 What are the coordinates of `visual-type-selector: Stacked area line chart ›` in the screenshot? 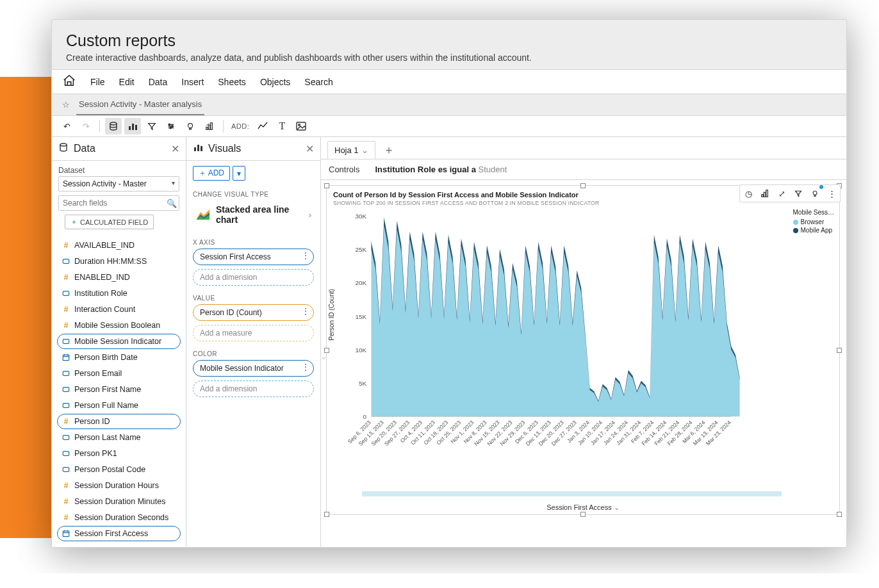 It's located at (254, 215).